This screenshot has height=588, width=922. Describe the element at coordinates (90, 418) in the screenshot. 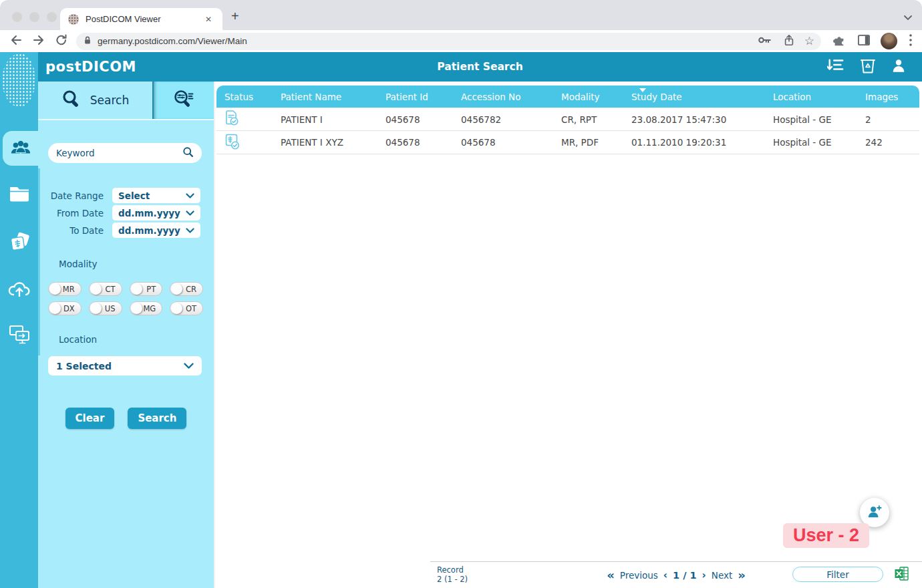

I see `clear-button: Clear` at that location.